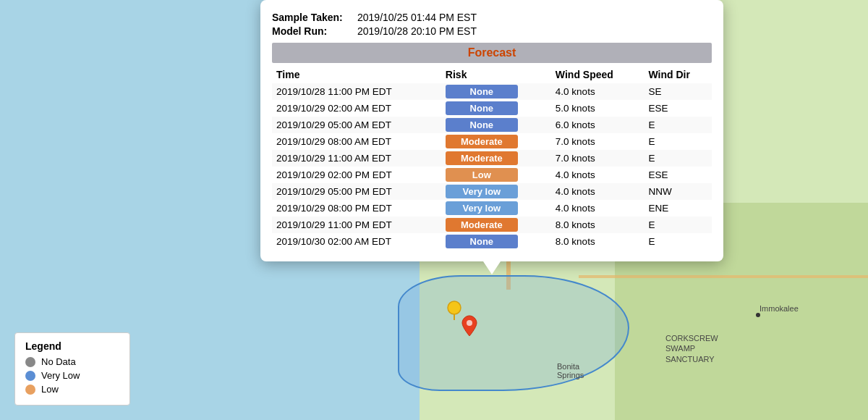  I want to click on cell-time: 2019/10/29 08:00 PM EDT, so click(357, 209).